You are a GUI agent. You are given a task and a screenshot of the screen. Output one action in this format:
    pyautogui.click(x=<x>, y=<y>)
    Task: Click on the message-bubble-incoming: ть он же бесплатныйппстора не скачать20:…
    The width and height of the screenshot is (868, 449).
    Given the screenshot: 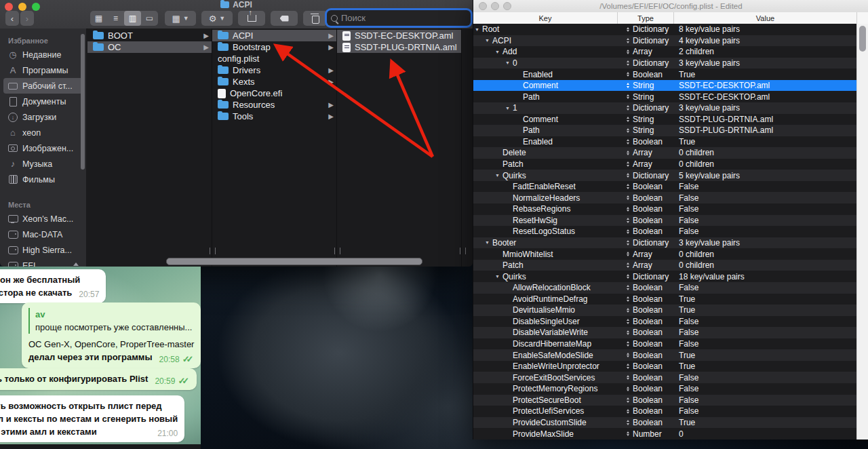 What is the action you would take?
    pyautogui.click(x=53, y=286)
    